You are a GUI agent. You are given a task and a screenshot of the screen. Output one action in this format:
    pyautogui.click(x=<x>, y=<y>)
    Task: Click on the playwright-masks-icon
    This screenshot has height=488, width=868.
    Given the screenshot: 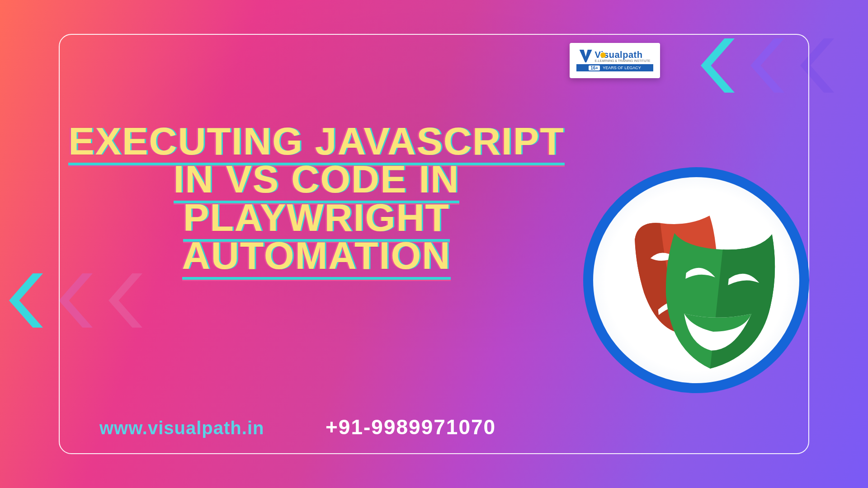 What is the action you would take?
    pyautogui.click(x=696, y=280)
    